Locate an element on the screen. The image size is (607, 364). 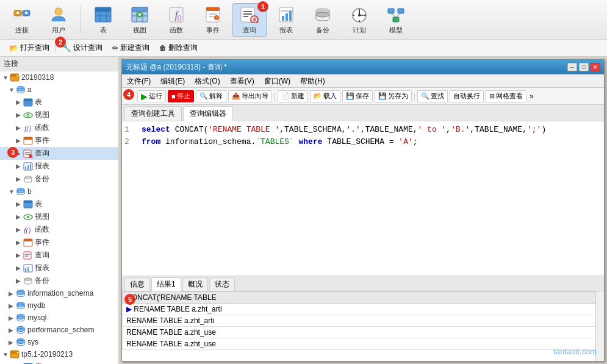
open-query-btn: 📂 打开查询 is located at coordinates (29, 48).